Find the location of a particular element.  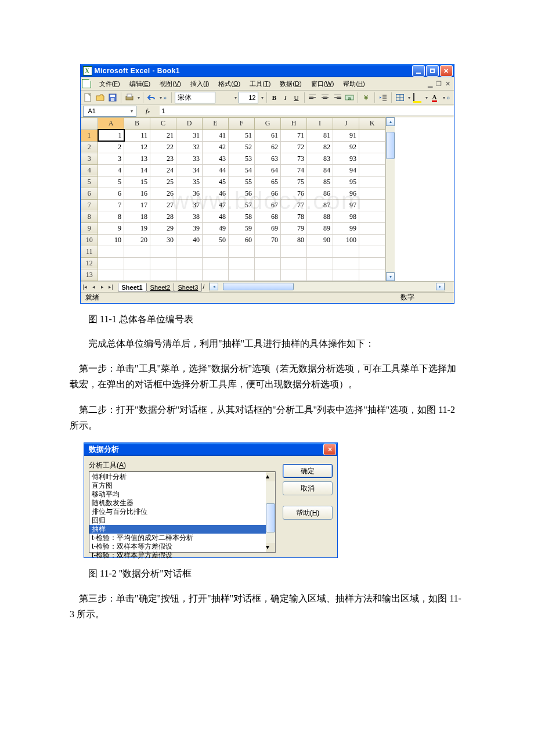

fx-icon: fx is located at coordinates (148, 111).